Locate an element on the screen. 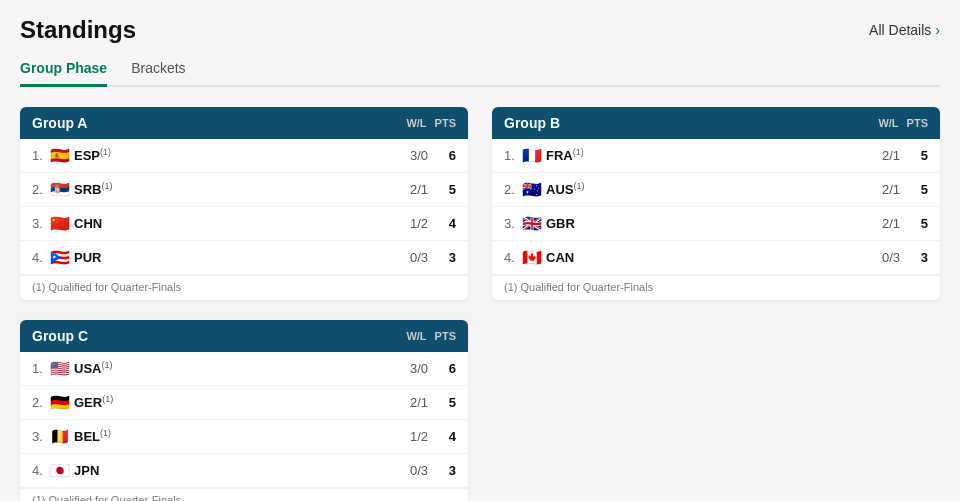 This screenshot has height=501, width=960. team-code: PUR is located at coordinates (233, 258).